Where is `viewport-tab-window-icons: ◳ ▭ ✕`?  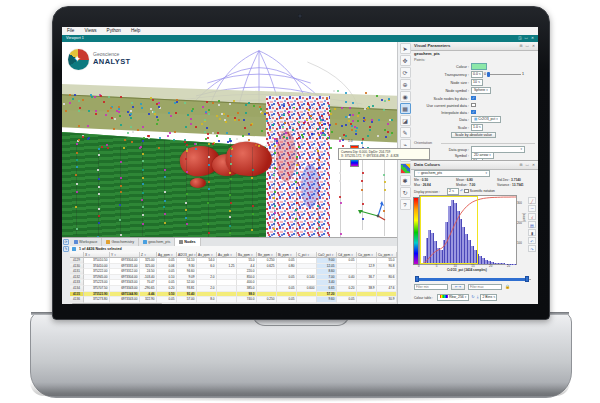
viewport-tab-window-icons: ◳ ▭ ✕ is located at coordinates (526, 38).